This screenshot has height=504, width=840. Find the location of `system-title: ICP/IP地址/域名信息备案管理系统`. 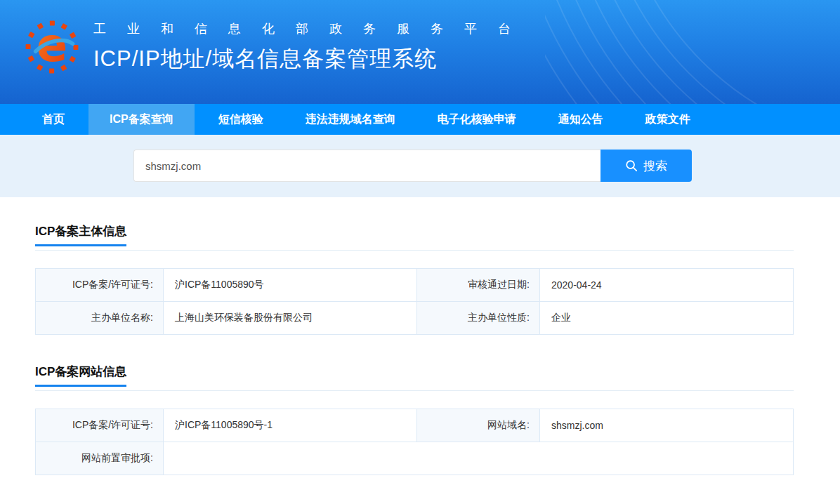

system-title: ICP/IP地址/域名信息备案管理系统 is located at coordinates (313, 59).